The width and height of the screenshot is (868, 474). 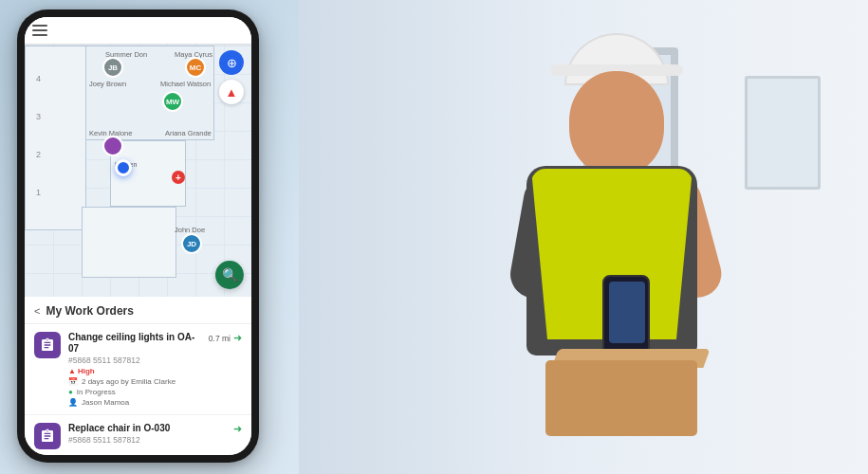 What do you see at coordinates (82, 372) in the screenshot?
I see `priority-badge: ▲ High` at bounding box center [82, 372].